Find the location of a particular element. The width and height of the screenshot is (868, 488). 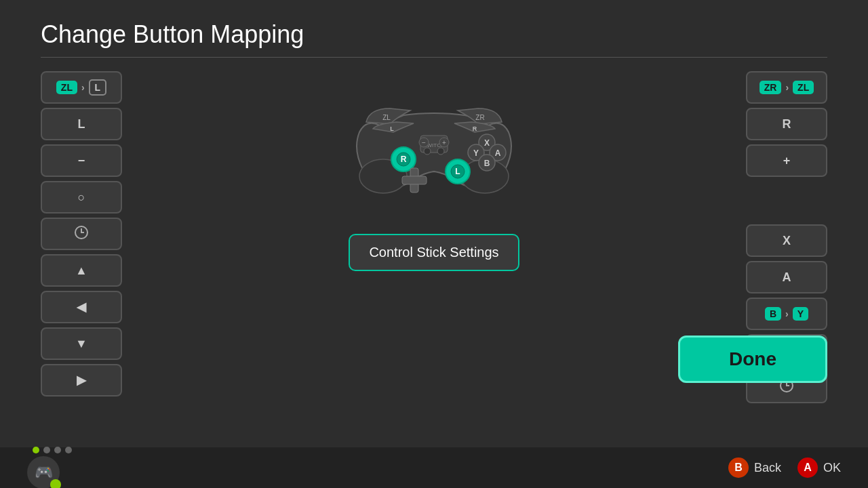

label-l: L is located at coordinates (81, 125).